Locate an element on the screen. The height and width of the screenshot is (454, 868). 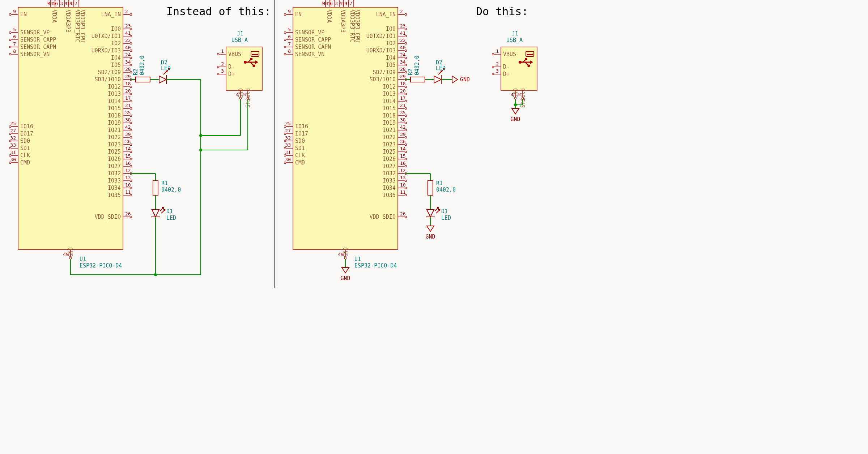
svg-text: IO21 is located at coordinates (389, 130).